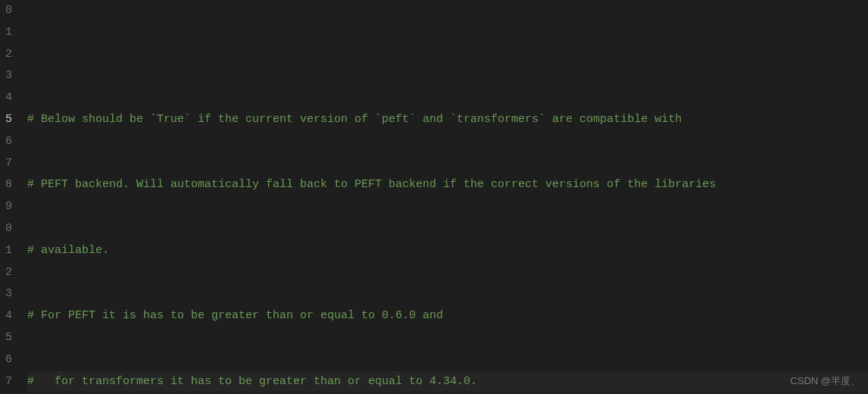  What do you see at coordinates (235, 315) in the screenshot?
I see `comment: # For PEFT it is has to be greater than …` at bounding box center [235, 315].